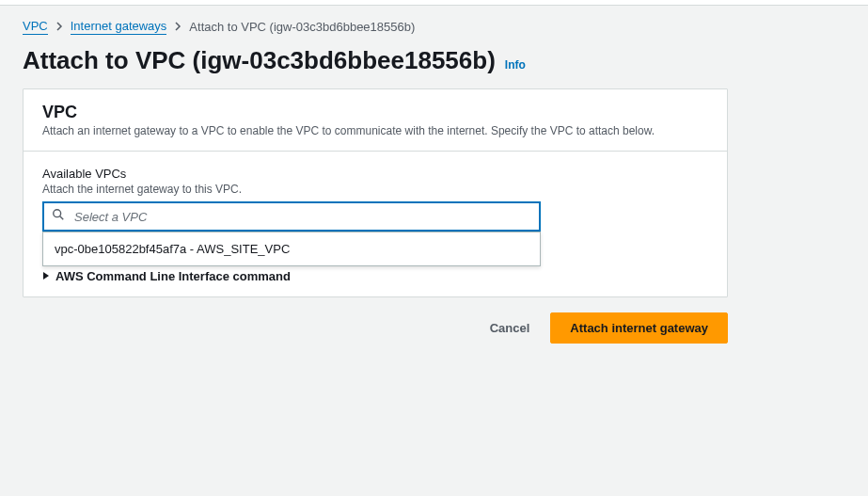 The height and width of the screenshot is (496, 868). Describe the element at coordinates (515, 65) in the screenshot. I see `info-link: Info` at that location.